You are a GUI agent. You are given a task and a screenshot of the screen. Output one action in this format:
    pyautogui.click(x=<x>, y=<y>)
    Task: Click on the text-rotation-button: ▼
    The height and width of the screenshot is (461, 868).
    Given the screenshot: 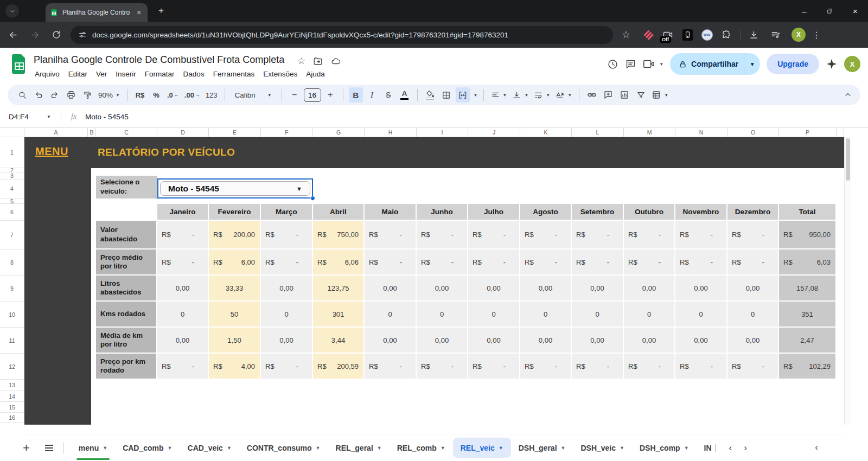 What is the action you would take?
    pyautogui.click(x=564, y=95)
    